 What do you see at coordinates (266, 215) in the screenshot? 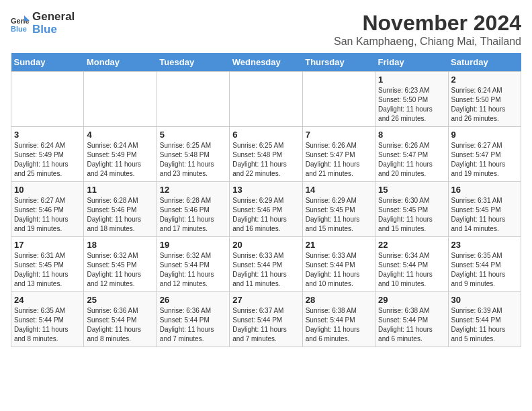
I see `day-info: Sunrise: 6:29 AM Sunset: 5:46 PM Dayligh…` at bounding box center [266, 215].